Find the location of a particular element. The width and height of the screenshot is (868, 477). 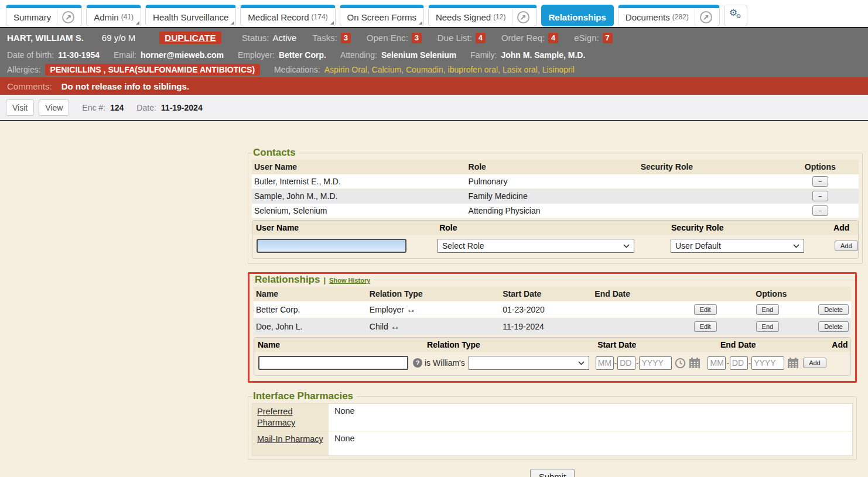

contacts-header-options: Options is located at coordinates (820, 167).